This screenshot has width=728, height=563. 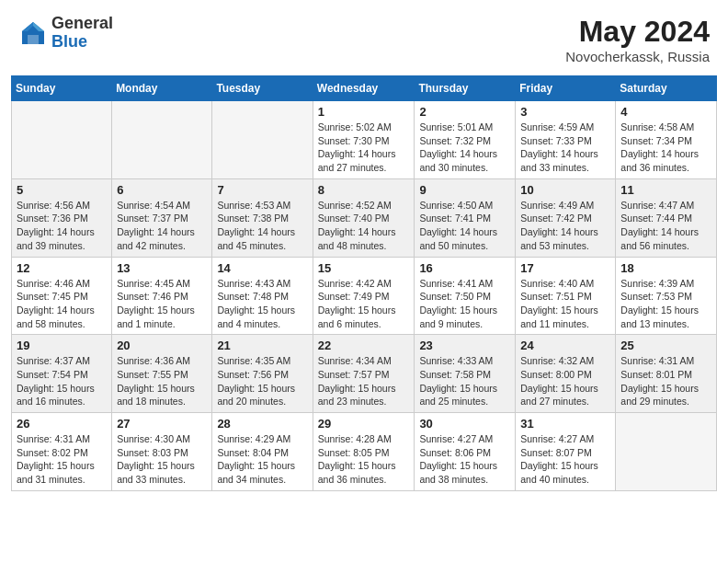 What do you see at coordinates (262, 269) in the screenshot?
I see `day-number: 14` at bounding box center [262, 269].